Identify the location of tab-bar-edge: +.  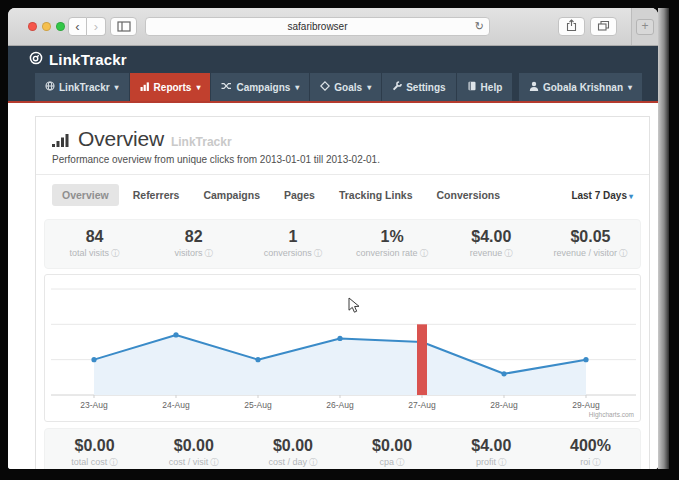
(644, 26).